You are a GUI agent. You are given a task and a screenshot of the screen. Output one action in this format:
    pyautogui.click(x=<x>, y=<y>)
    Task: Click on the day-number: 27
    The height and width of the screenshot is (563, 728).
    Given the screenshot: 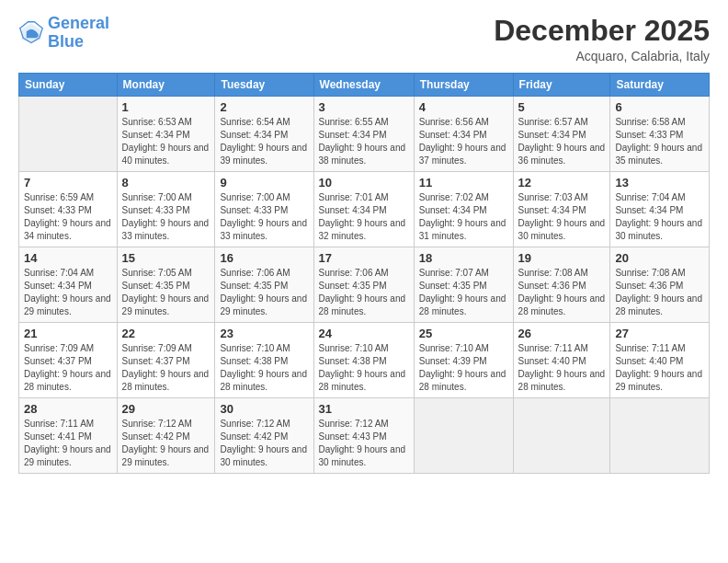 What is the action you would take?
    pyautogui.click(x=660, y=333)
    